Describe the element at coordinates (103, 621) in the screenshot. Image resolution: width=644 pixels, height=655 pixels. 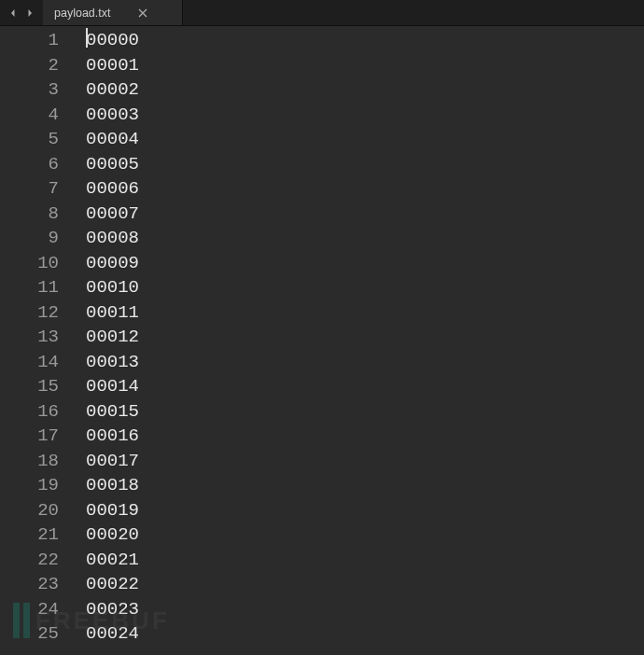
I see `watermark-text: FREEBUF` at that location.